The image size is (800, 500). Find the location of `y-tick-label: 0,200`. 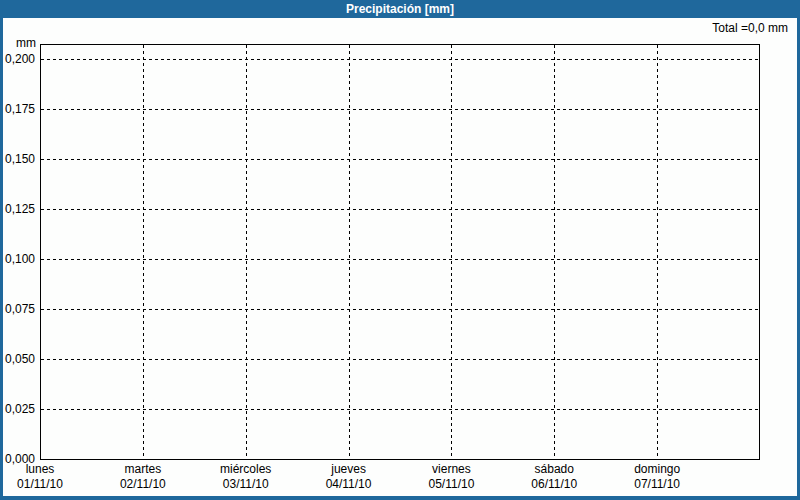

y-tick-label: 0,200 is located at coordinates (18, 59).